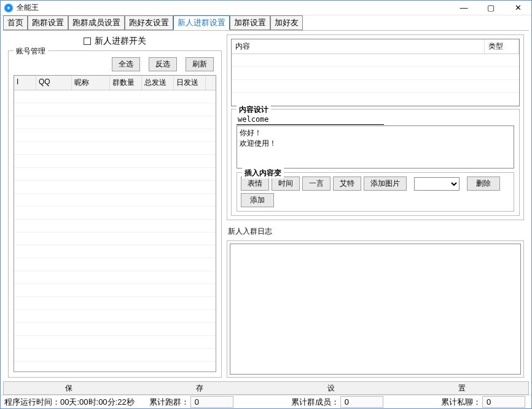 This screenshot has height=409, width=532. I want to click on pm-label: 累计私聊：, so click(460, 402).